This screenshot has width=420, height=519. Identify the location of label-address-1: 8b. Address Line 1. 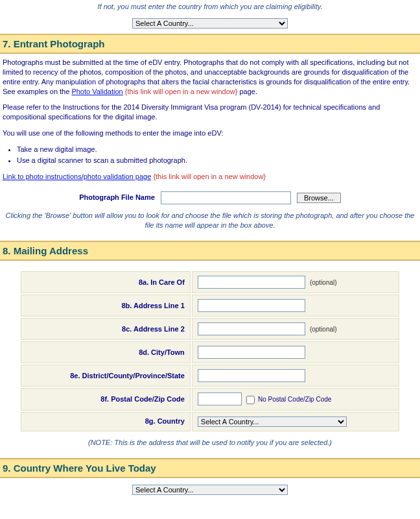
(106, 306).